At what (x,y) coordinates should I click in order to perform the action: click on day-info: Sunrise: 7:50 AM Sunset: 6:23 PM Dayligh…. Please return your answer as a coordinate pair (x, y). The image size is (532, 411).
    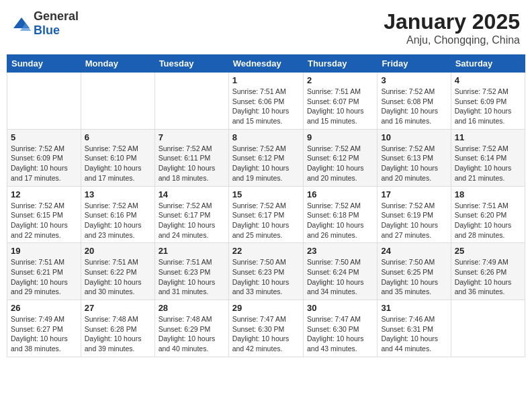
    Looking at the image, I should click on (266, 277).